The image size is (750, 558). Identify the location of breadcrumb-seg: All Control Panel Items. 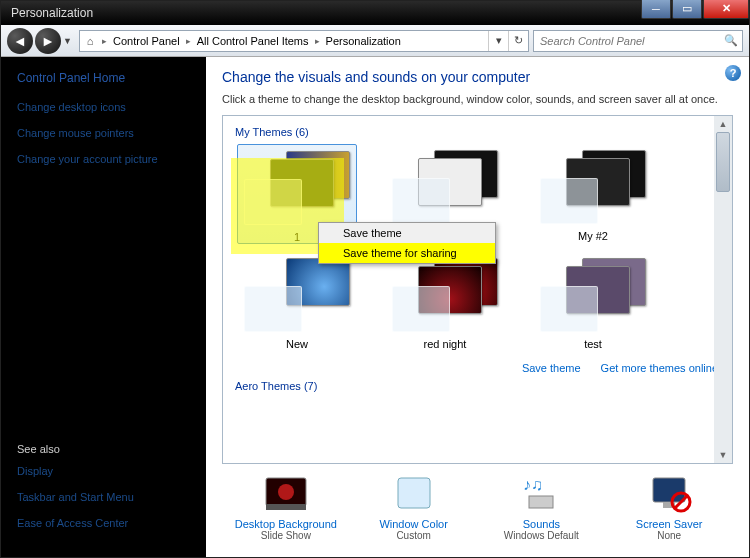
(253, 41).